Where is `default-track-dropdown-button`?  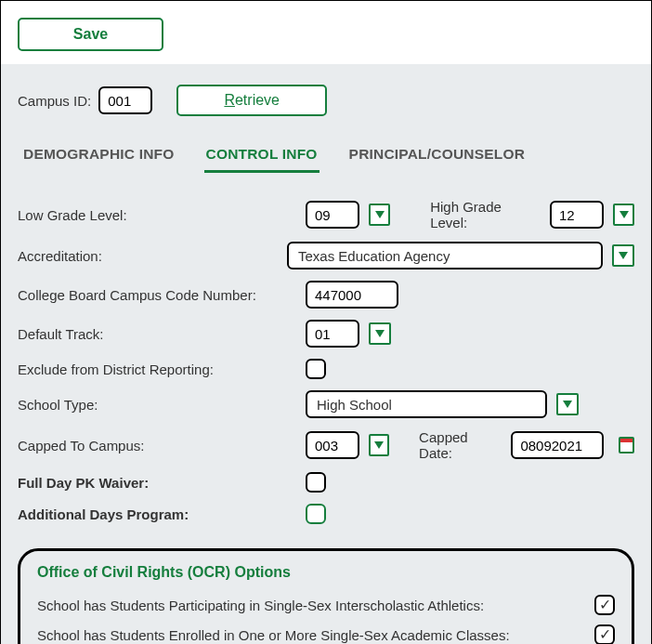 default-track-dropdown-button is located at coordinates (380, 334).